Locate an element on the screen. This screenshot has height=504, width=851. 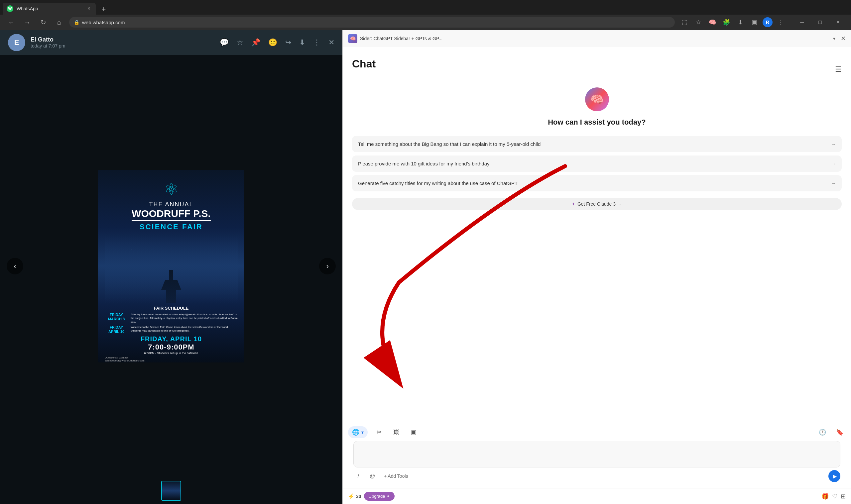
chat-input-footer: / @ + Add Tools ▶ is located at coordinates (597, 478).